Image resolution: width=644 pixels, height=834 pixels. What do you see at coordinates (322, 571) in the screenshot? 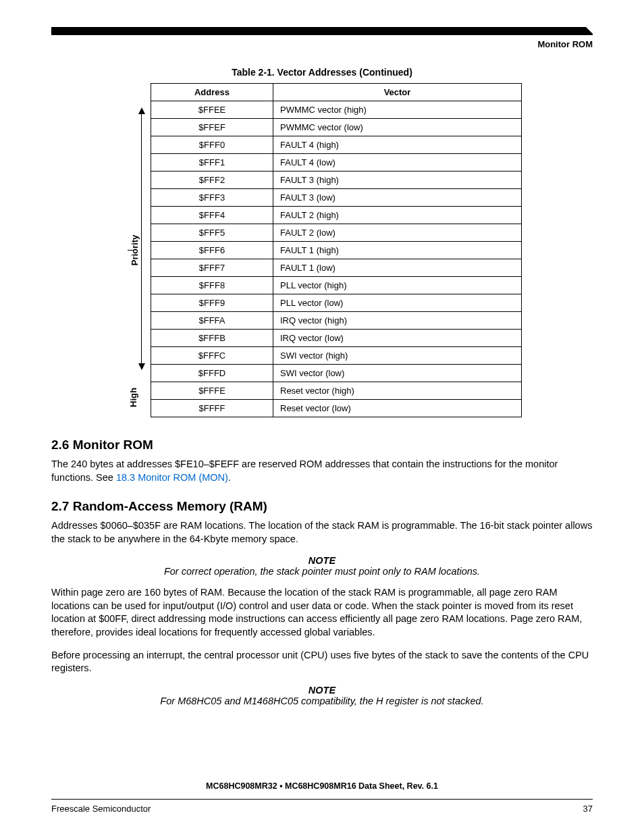
I see `note-body-1: For correct operation, the stack pointer…` at bounding box center [322, 571].